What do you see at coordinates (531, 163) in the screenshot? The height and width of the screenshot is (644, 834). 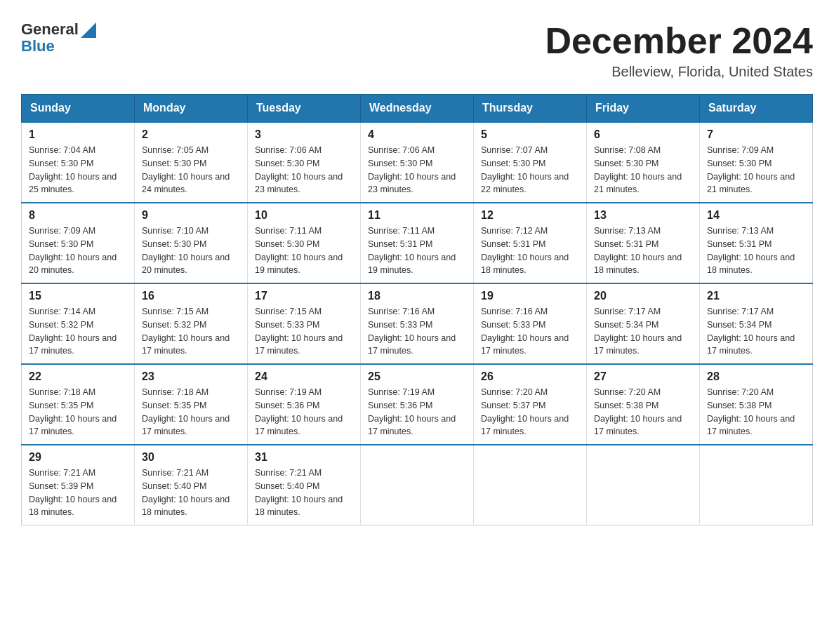 I see `calendar-cell: 5 Sunrise: 7:07 AM Sunset: 5:30 PM Dayli…` at bounding box center [531, 163].